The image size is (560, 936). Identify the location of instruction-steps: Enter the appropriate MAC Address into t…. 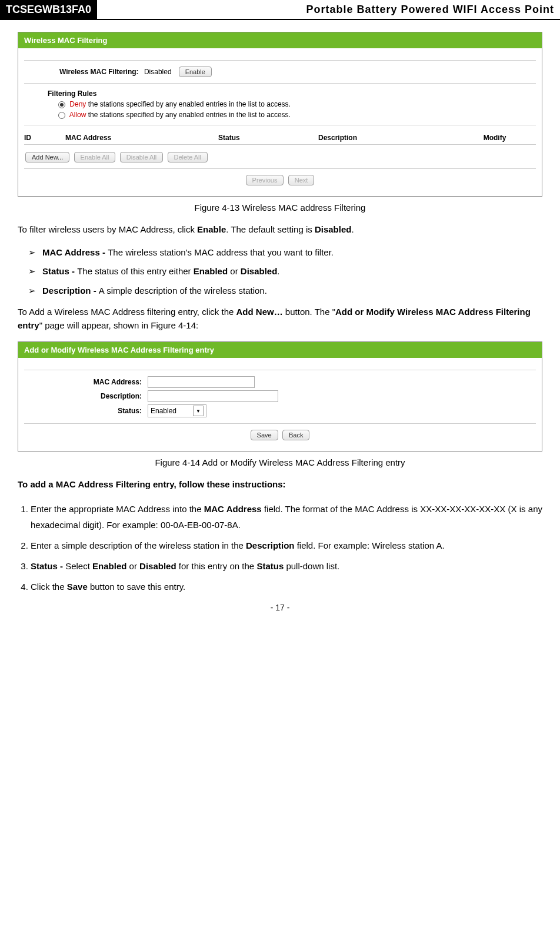
(280, 547).